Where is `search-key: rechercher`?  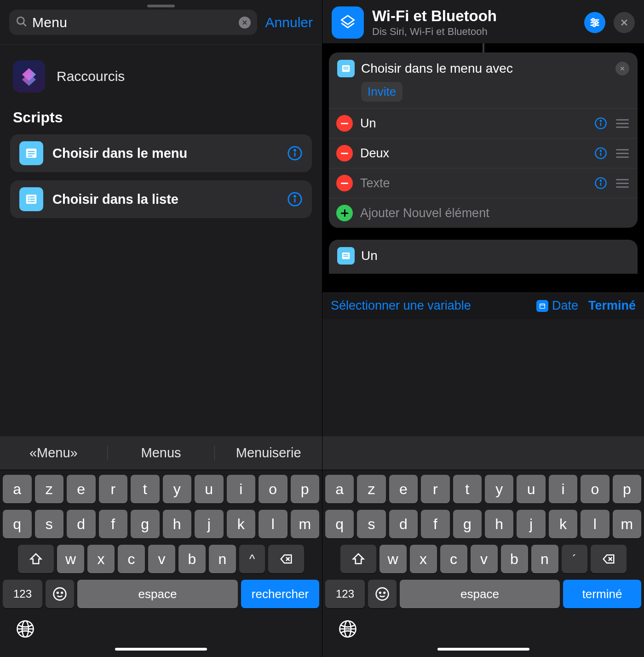
search-key: rechercher is located at coordinates (280, 594).